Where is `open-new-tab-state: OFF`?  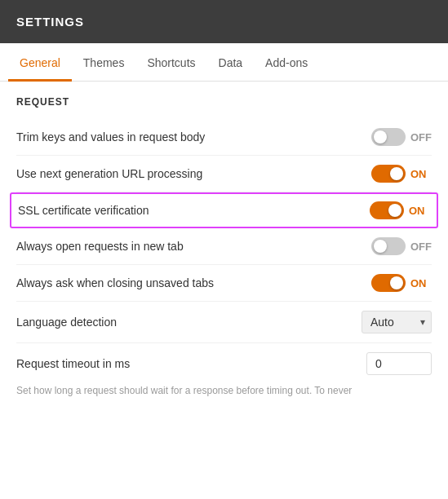 open-new-tab-state: OFF is located at coordinates (421, 246).